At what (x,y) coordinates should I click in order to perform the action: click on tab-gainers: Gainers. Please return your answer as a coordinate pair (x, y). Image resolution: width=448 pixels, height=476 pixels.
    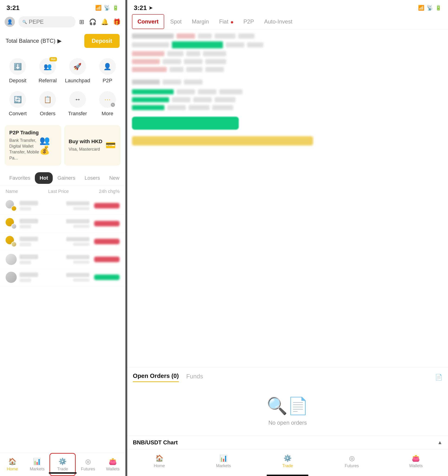
    Looking at the image, I should click on (66, 178).